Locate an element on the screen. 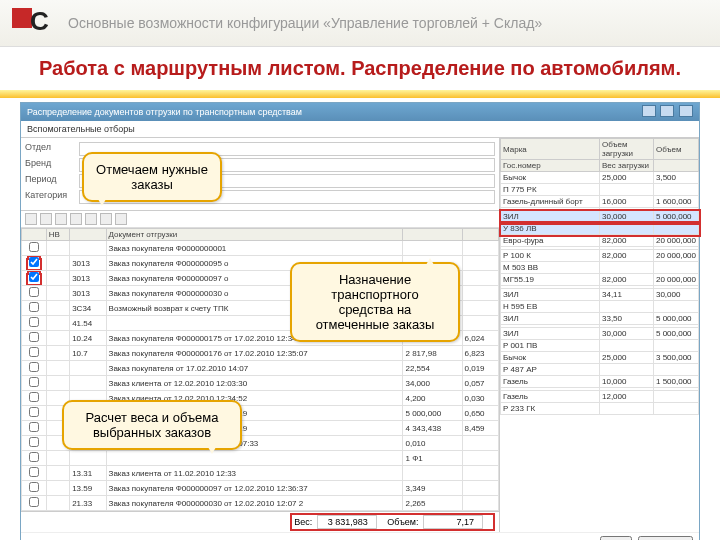 Image resolution: width=720 pixels, height=540 pixels. close-icon is located at coordinates (686, 111).